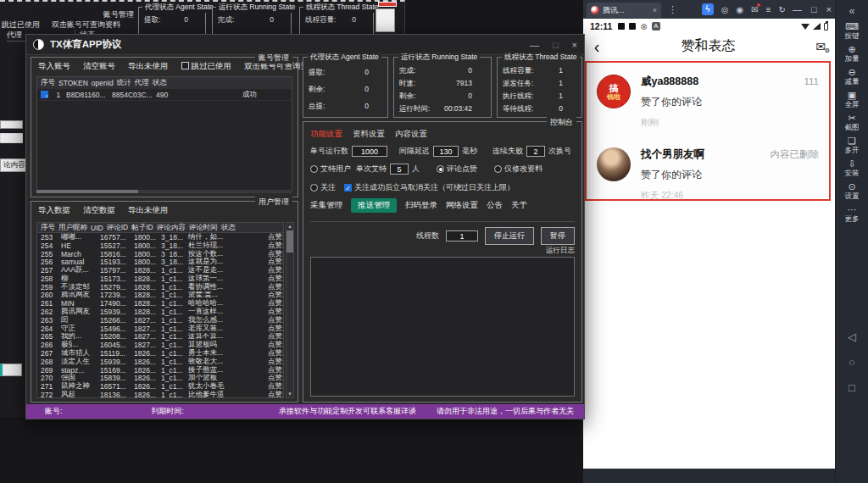  Describe the element at coordinates (369, 136) in the screenshot. I see `tab-profile-settings: 资料设置` at that location.